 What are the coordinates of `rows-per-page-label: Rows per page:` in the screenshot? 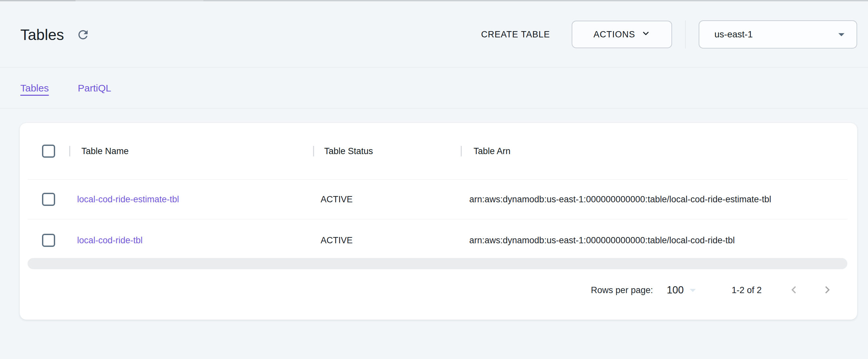 It's located at (622, 290).